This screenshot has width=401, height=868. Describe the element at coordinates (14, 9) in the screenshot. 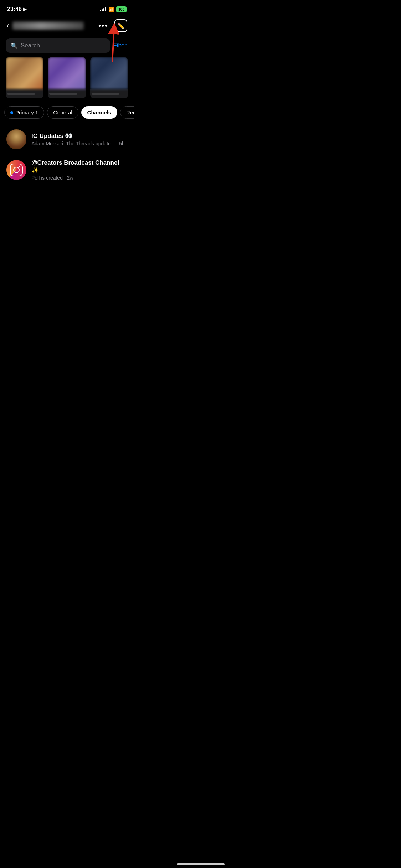

I see `time-label: 23:46` at that location.